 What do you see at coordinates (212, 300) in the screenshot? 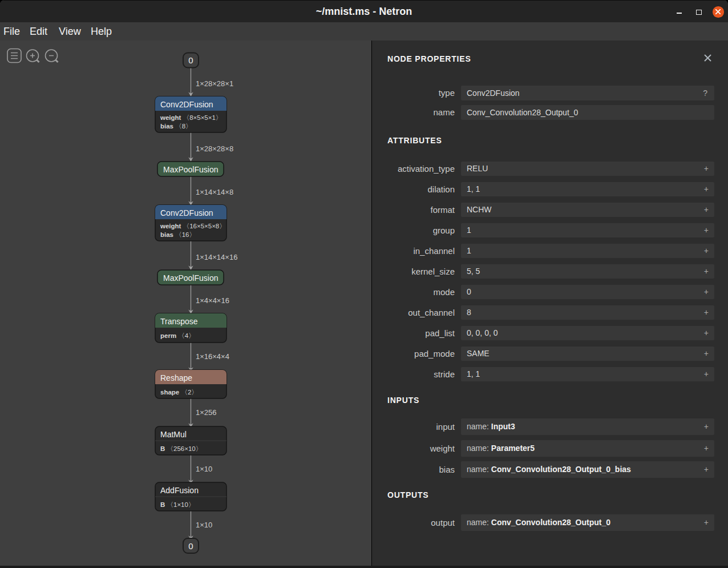
I see `svg-text: 1×4×4×16` at bounding box center [212, 300].